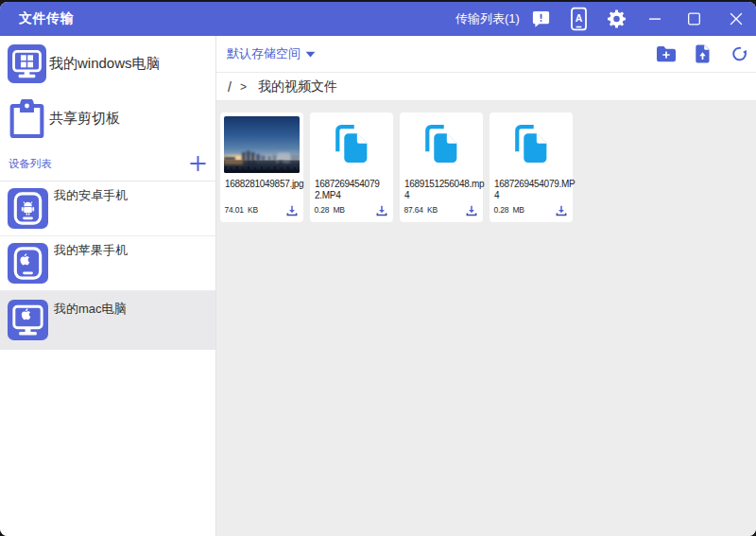 The height and width of the screenshot is (536, 756). I want to click on chevron-down-icon, so click(310, 55).